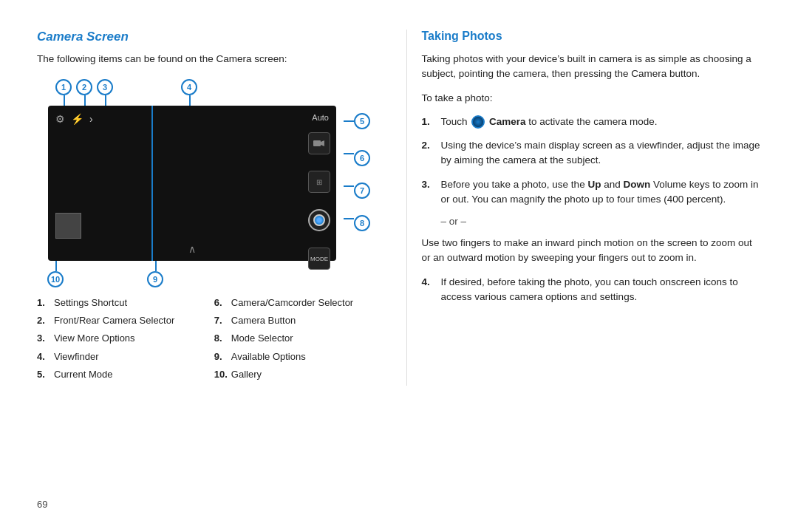 This screenshot has height=532, width=798. Describe the element at coordinates (319, 143) in the screenshot. I see `cam-camcorder-icon` at that location.